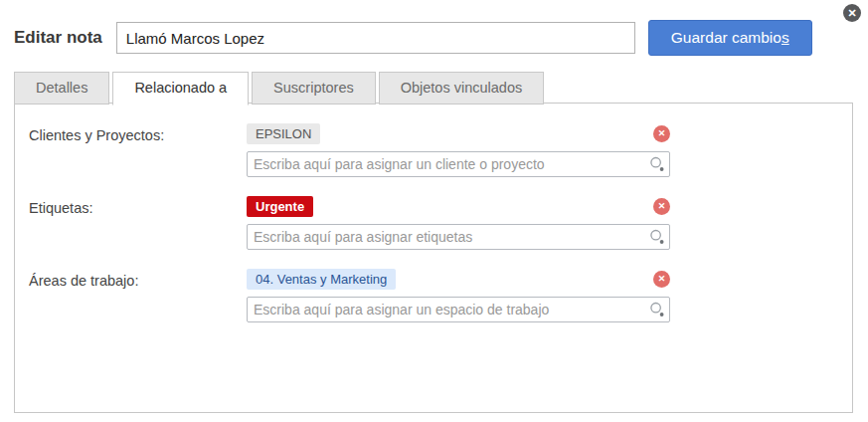 The height and width of the screenshot is (422, 868). Describe the element at coordinates (458, 310) in the screenshot. I see `workspaces-search-wrap` at that location.